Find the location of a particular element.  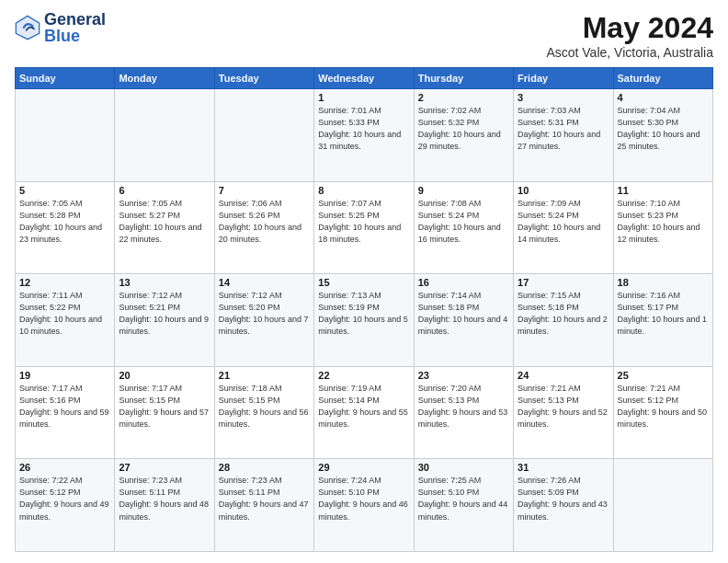

day-number: 7 is located at coordinates (265, 190).